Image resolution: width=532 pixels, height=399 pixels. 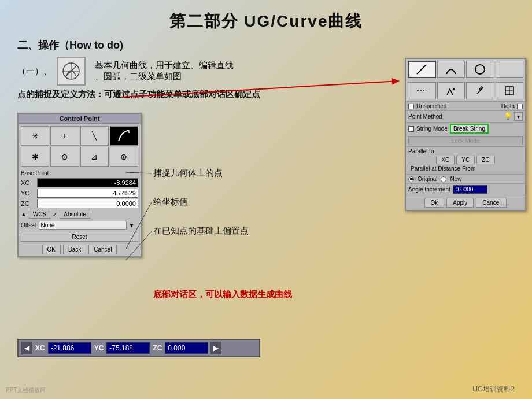 What do you see at coordinates (266, 16) in the screenshot?
I see `page-title: 第二部分 UG/Curve曲线` at bounding box center [266, 16].